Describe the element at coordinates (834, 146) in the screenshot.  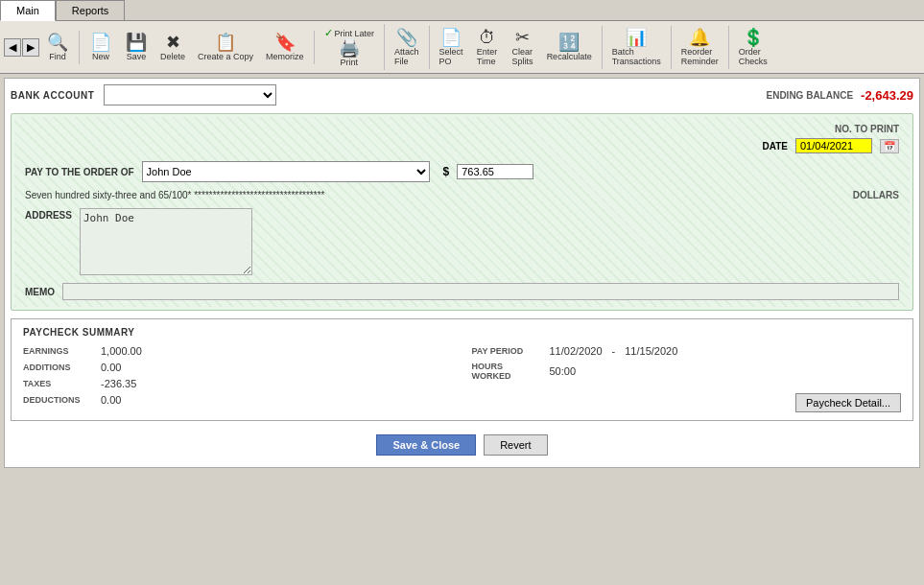
I see `date-input` at that location.